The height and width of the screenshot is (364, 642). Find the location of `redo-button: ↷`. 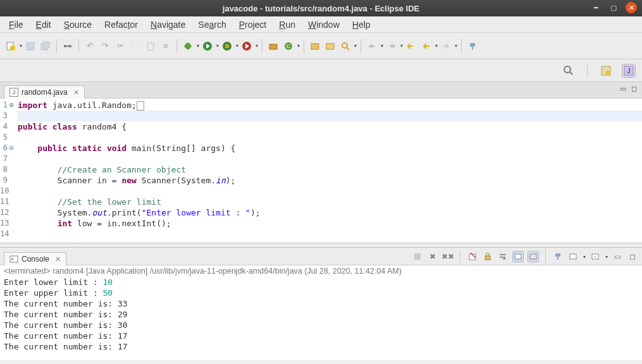

redo-button: ↷ is located at coordinates (105, 46).